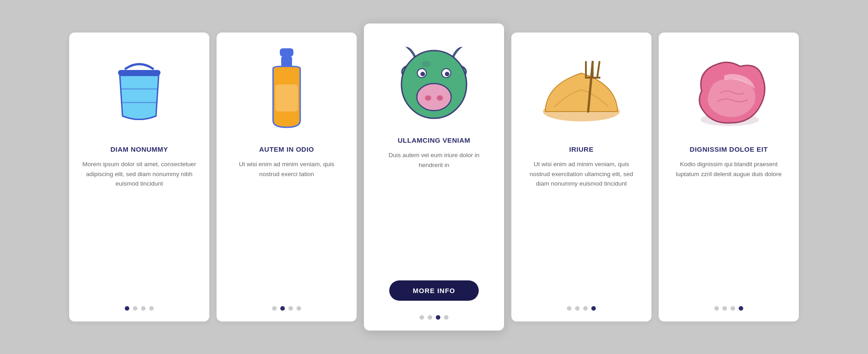 Image resolution: width=868 pixels, height=354 pixels. What do you see at coordinates (434, 82) in the screenshot?
I see `cow-icon` at bounding box center [434, 82].